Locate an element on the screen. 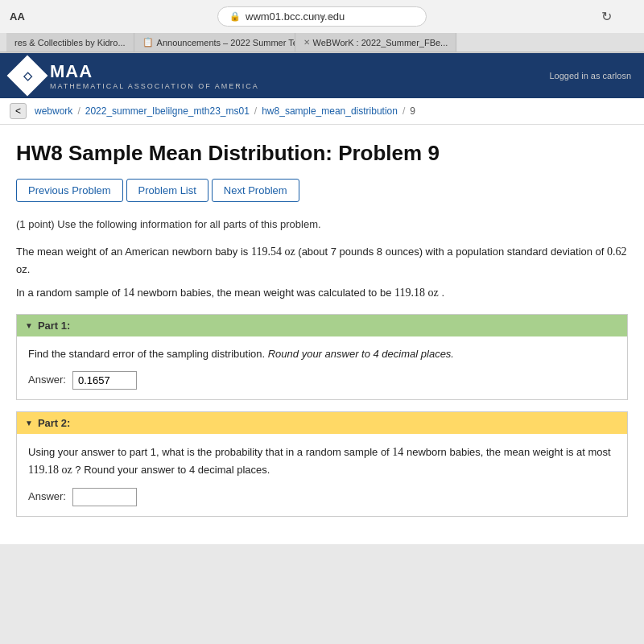  maa-title: MAA is located at coordinates (155, 72).